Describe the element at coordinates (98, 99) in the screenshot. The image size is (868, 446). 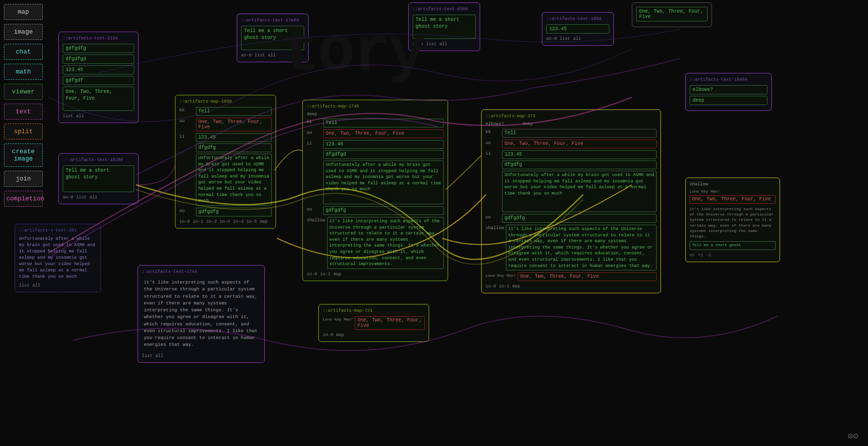
I see `input-row-multi: One, Two, Three,Four, Five` at that location.